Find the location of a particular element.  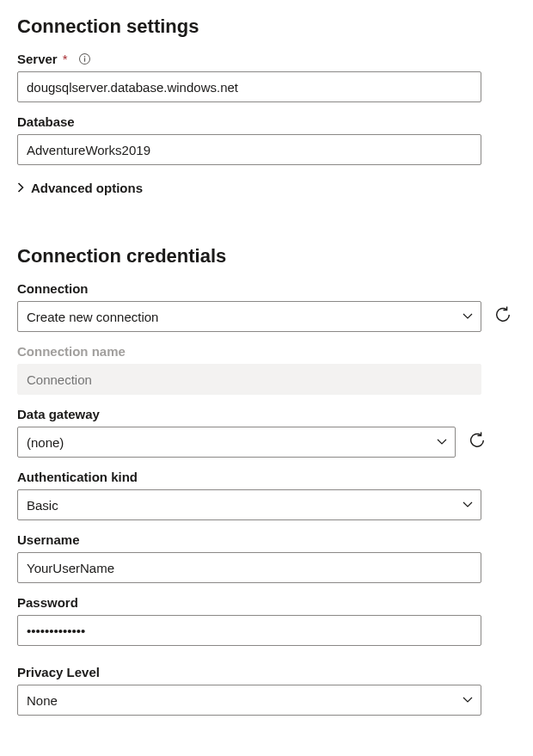

password-label: Password is located at coordinates (266, 602).